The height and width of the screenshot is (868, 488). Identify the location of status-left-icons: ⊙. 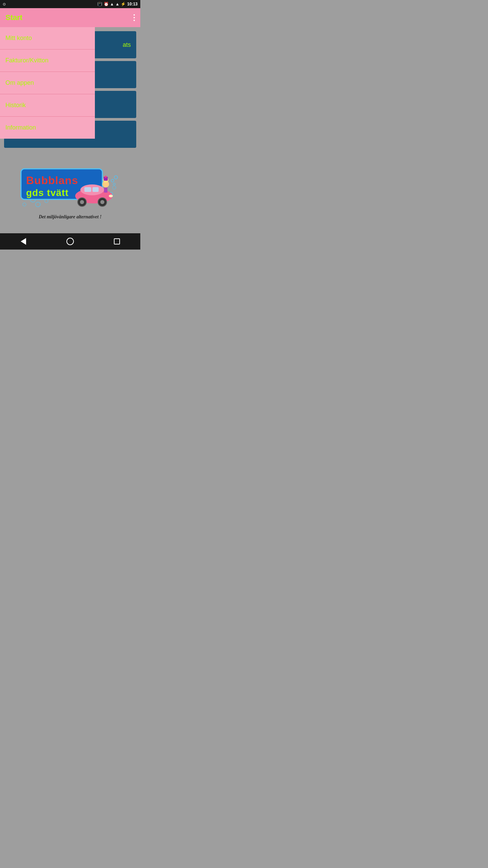
(4, 4).